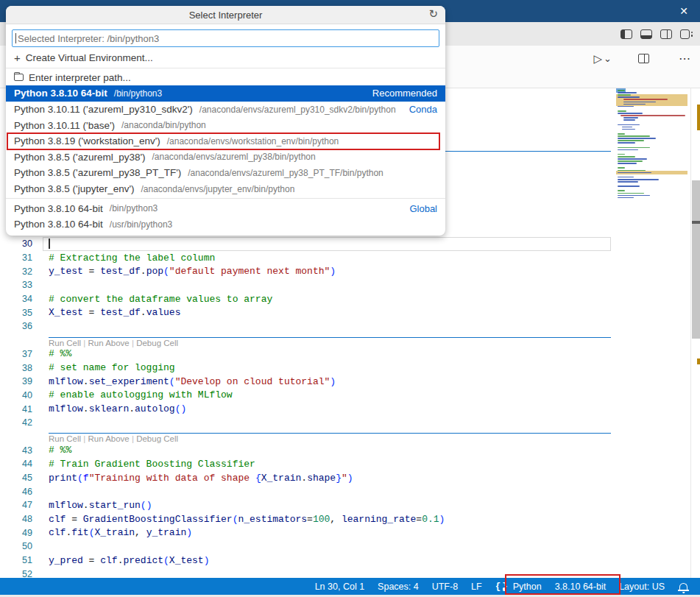 The image size is (700, 597). What do you see at coordinates (683, 587) in the screenshot?
I see `bell-icon` at bounding box center [683, 587].